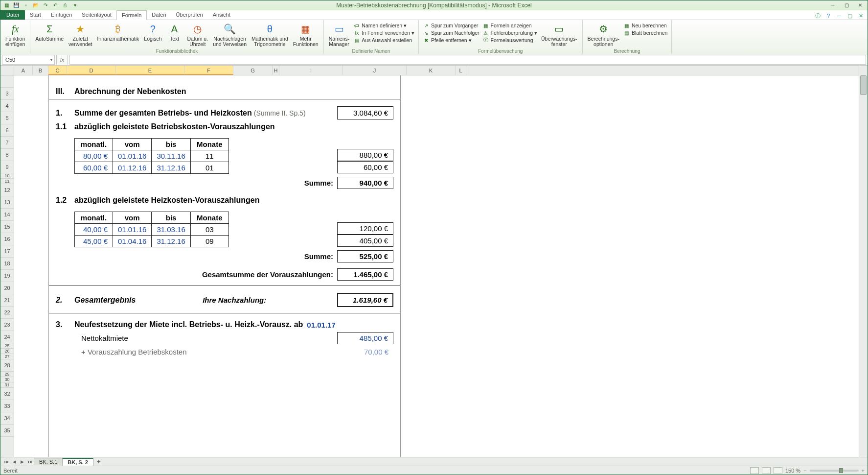  Describe the element at coordinates (7, 325) in the screenshot. I see `row-header: 23` at that location.